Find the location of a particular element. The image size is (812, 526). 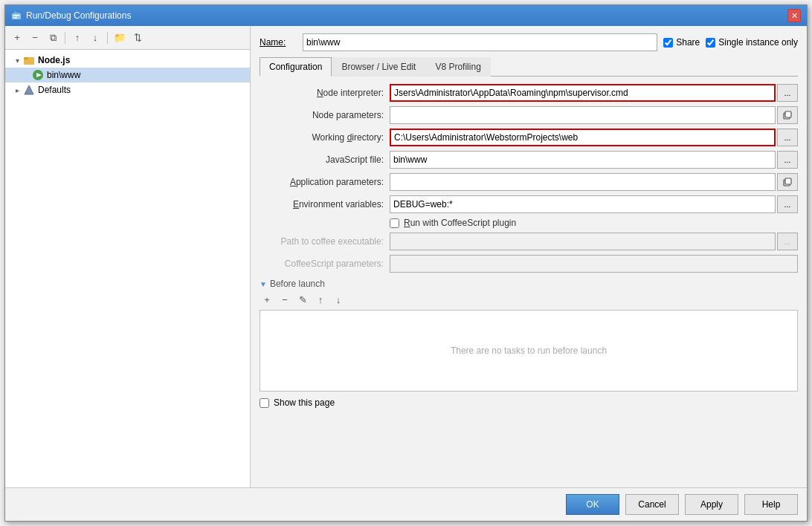

apply-button: Apply is located at coordinates (712, 504).